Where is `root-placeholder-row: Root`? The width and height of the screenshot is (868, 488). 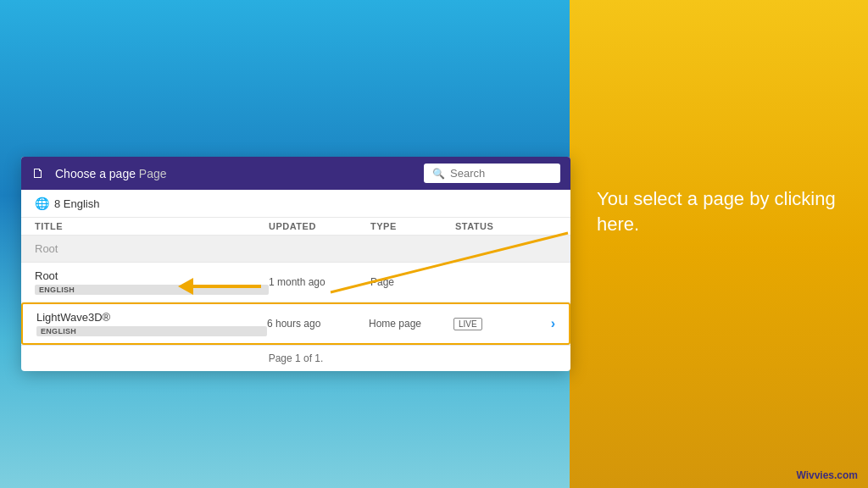
root-placeholder-row: Root is located at coordinates (296, 249).